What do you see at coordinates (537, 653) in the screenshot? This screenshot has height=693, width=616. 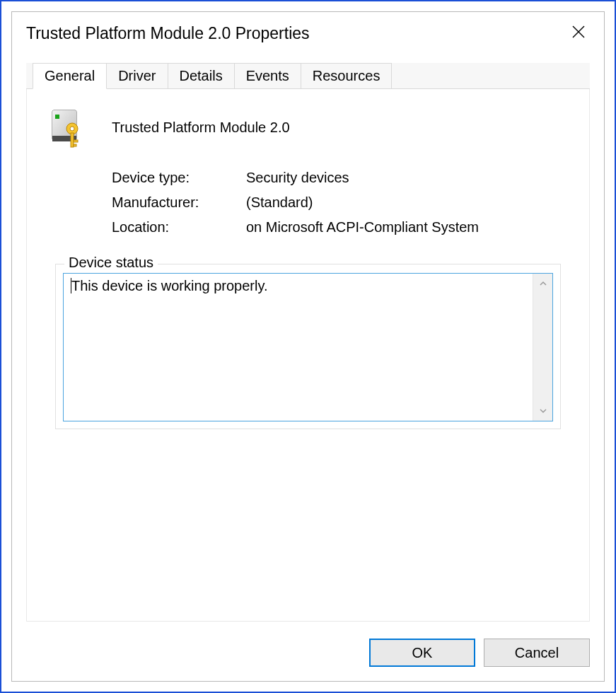 I see `cancel-button: Cancel` at bounding box center [537, 653].